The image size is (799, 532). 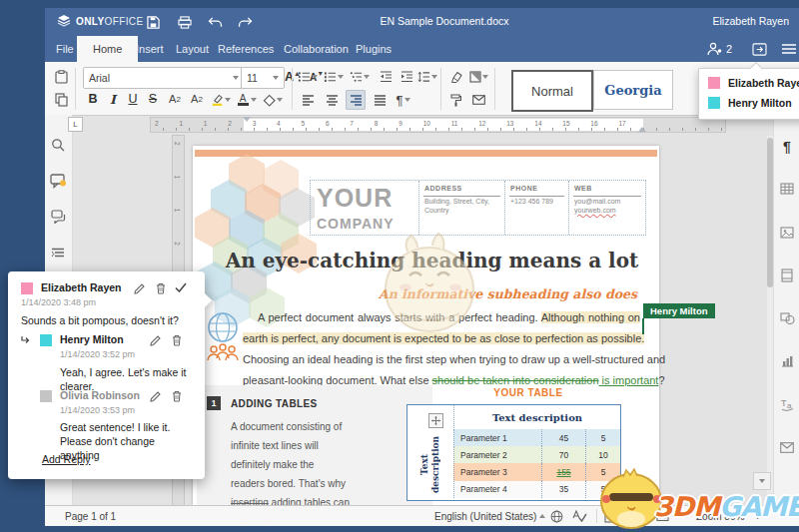 I want to click on shading-button, so click(x=273, y=100).